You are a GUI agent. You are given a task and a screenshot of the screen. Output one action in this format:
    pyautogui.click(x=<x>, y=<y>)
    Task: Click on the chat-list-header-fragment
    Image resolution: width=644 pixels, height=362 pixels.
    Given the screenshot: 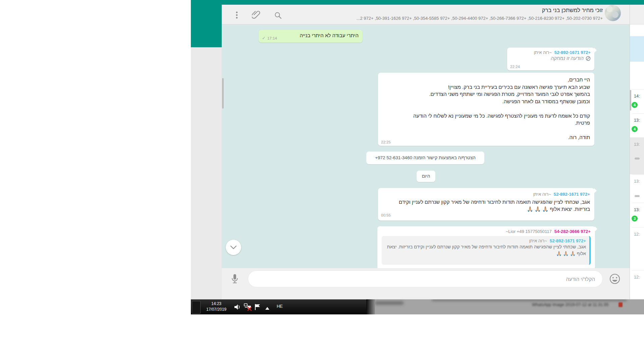 What is the action you would take?
    pyautogui.click(x=637, y=15)
    